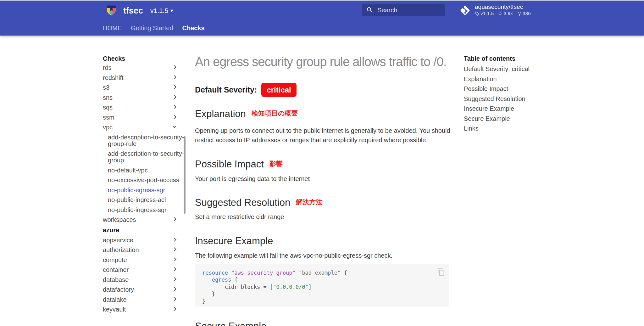 This screenshot has height=326, width=644. Describe the element at coordinates (140, 280) in the screenshot. I see `sidebar-item-database: database` at that location.